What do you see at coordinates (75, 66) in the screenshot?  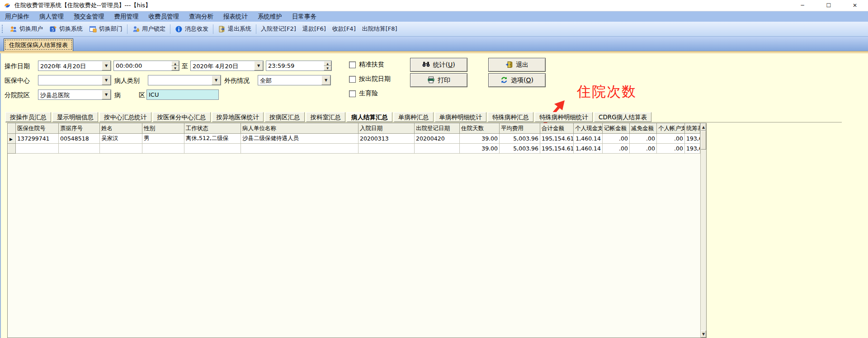 I see `date-from-select: 2020年 4月20日 ▼` at bounding box center [75, 66].